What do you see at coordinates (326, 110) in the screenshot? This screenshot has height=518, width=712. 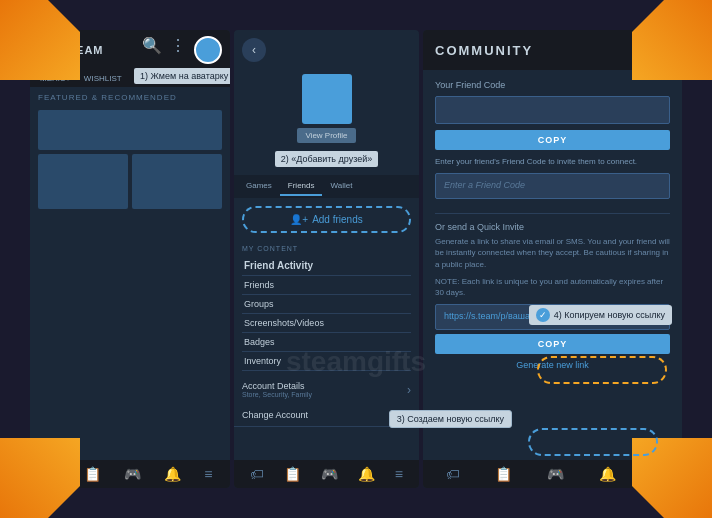 I see `profile-section: View Profile` at bounding box center [326, 110].